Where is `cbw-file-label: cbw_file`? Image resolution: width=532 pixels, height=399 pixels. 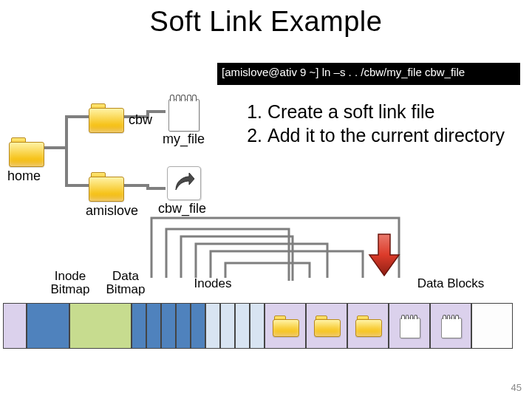
cbw-file-label: cbw_file is located at coordinates (182, 208).